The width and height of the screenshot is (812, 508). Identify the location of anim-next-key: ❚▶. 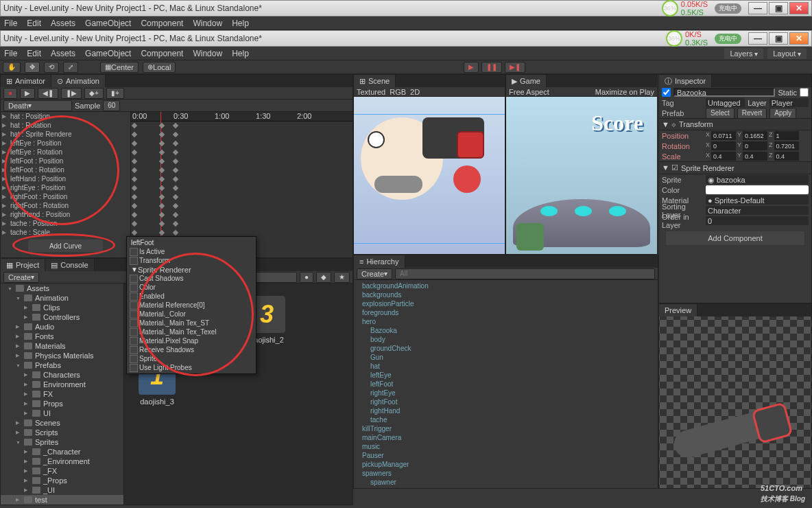
(71, 93).